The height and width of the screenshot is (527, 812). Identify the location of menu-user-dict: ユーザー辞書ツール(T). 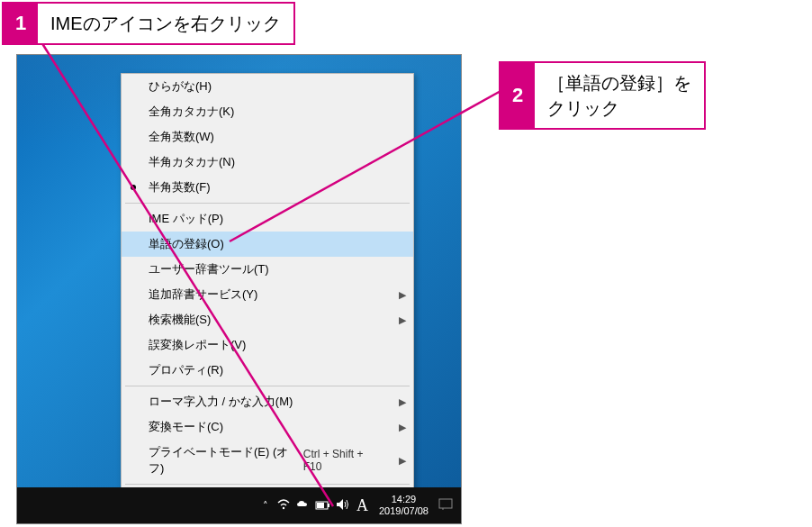
(267, 269).